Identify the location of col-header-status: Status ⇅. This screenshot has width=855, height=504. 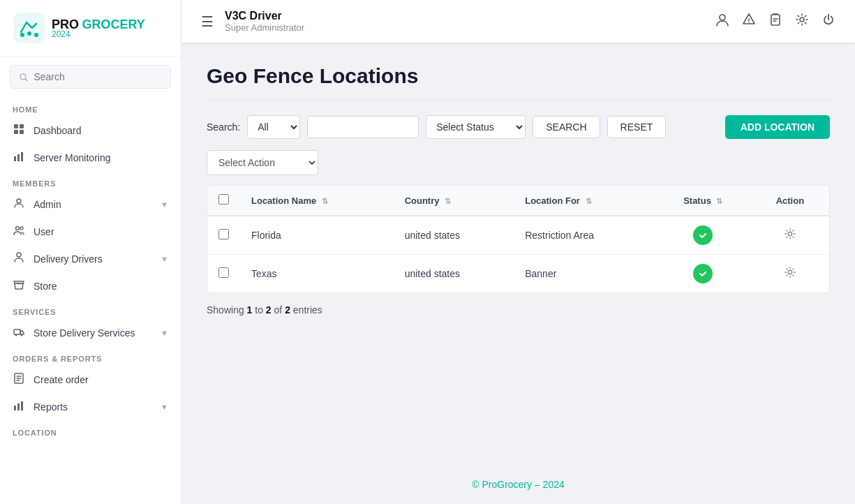
(704, 201).